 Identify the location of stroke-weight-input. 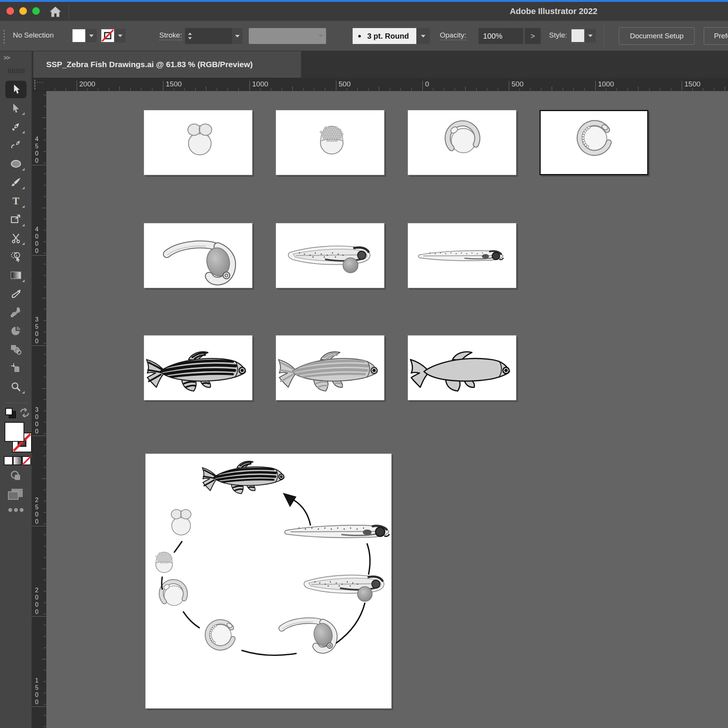
(213, 36).